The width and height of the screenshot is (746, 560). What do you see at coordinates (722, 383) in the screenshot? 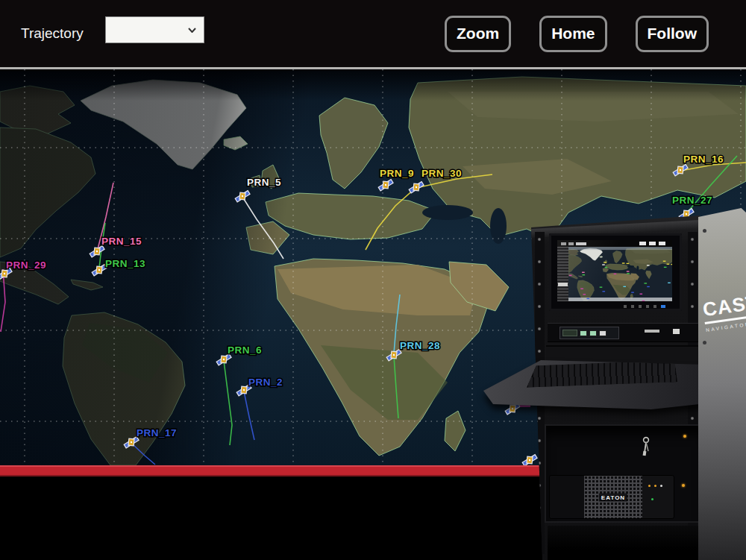
I see `cabinet-side: CAST NAVIGATOR` at bounding box center [722, 383].